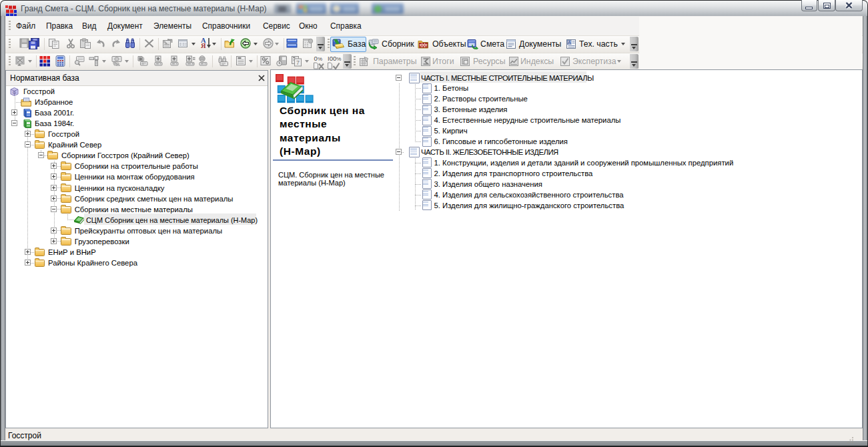 Image resolution: width=868 pixels, height=447 pixels. Describe the element at coordinates (298, 63) in the screenshot. I see `svg-text: 7` at that location.